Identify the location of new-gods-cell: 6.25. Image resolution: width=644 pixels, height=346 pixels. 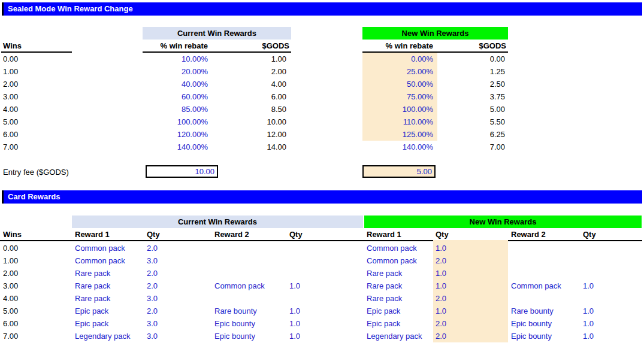
(471, 134).